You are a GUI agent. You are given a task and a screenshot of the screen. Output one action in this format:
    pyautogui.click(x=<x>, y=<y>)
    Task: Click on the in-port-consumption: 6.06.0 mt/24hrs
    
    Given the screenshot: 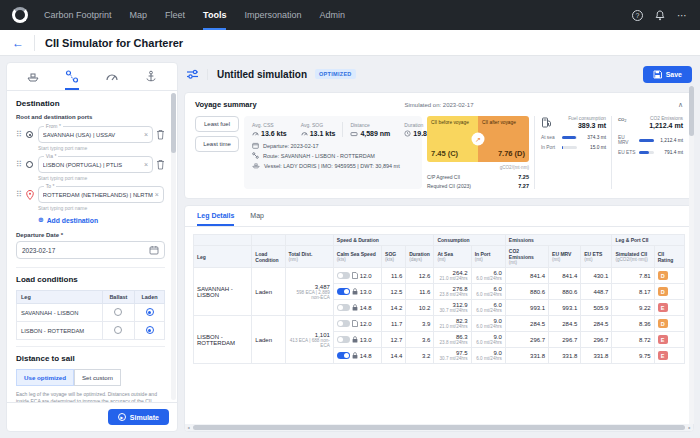 What is the action you would take?
    pyautogui.click(x=488, y=276)
    